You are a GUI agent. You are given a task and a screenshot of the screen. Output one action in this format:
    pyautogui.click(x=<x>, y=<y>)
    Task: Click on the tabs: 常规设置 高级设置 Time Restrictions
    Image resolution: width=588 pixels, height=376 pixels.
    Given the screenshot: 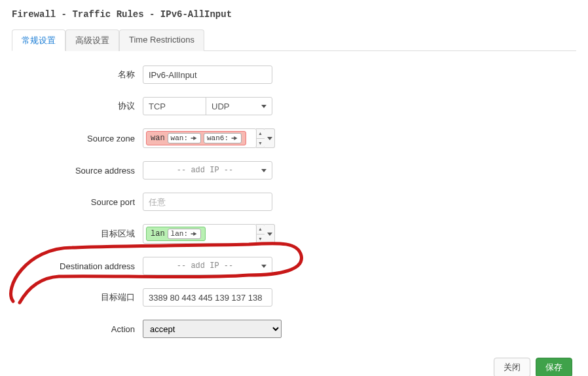 What is the action you would take?
    pyautogui.click(x=294, y=40)
    